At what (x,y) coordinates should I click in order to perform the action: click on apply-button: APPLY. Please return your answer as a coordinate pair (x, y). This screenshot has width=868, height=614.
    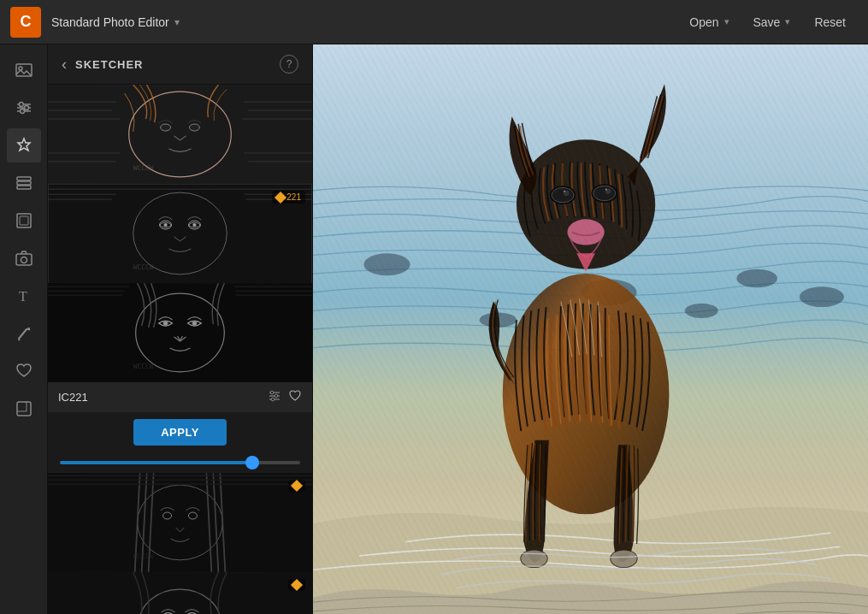
    Looking at the image, I should click on (180, 433).